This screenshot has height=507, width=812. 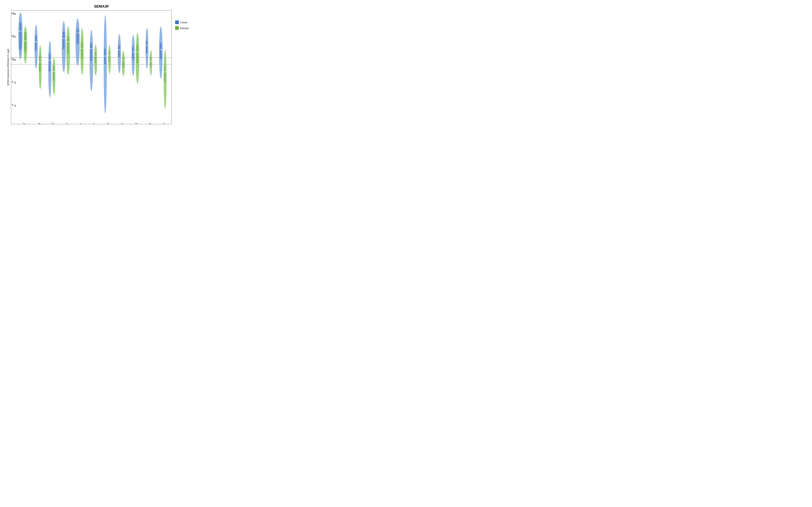 I want to click on xlabel-LUSC: LUSC, so click(x=121, y=123).